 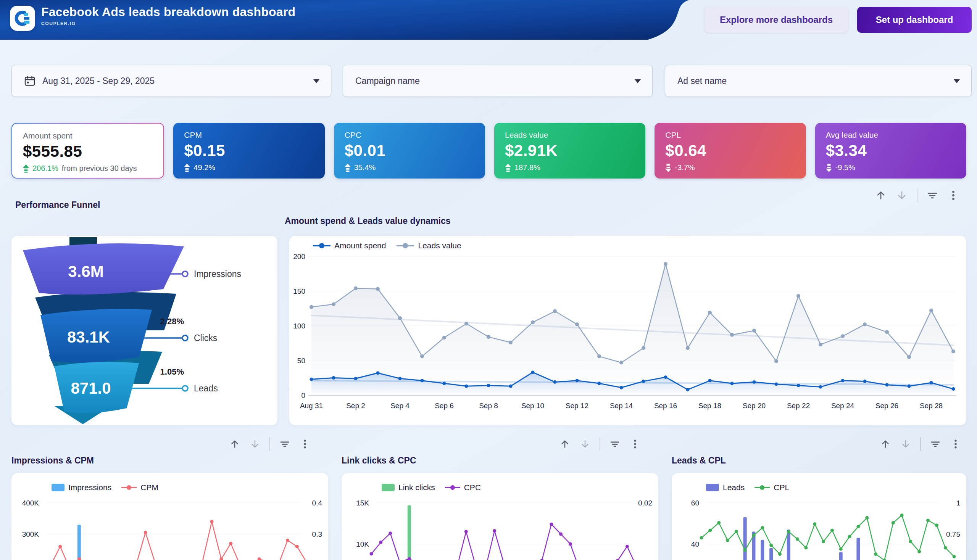 What do you see at coordinates (362, 503) in the screenshot?
I see `svg-text: 15K` at bounding box center [362, 503].